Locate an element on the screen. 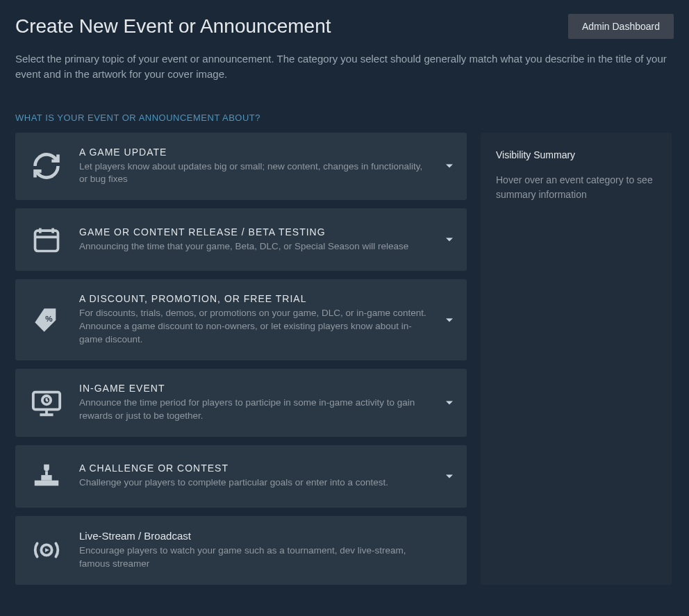 This screenshot has width=689, height=616. trophy-podium-icon is located at coordinates (47, 476).